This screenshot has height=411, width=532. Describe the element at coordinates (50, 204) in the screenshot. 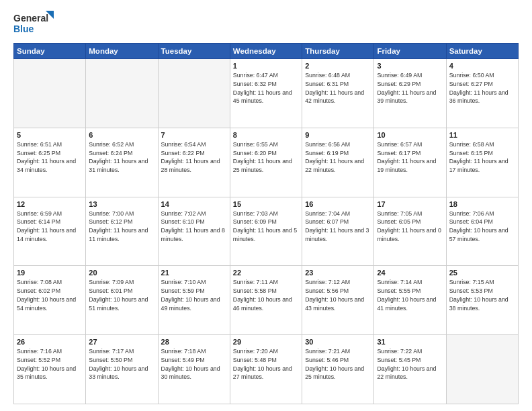

I see `day-number: 12` at that location.